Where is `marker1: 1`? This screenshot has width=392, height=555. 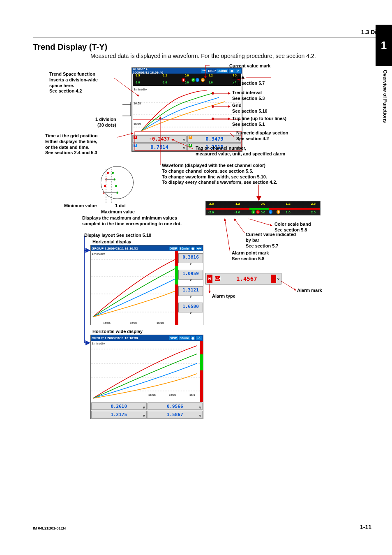 marker1: 1 is located at coordinates (183, 80).